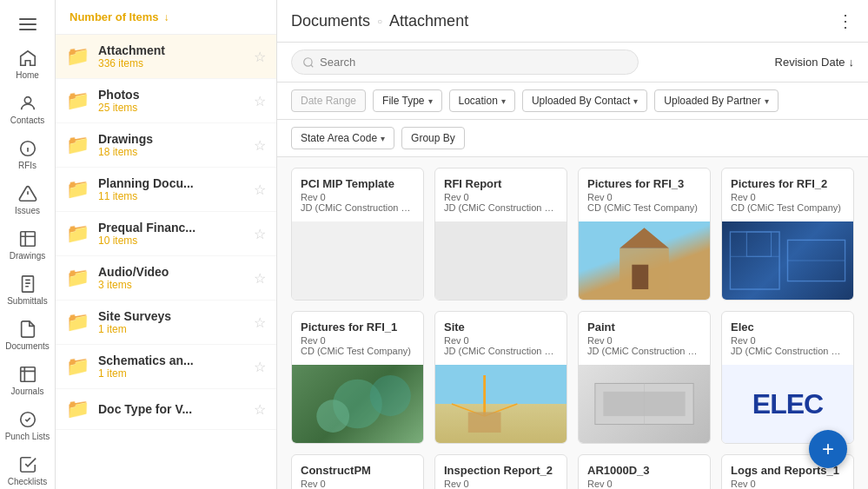  I want to click on doc-title: RFI Report, so click(500, 184).